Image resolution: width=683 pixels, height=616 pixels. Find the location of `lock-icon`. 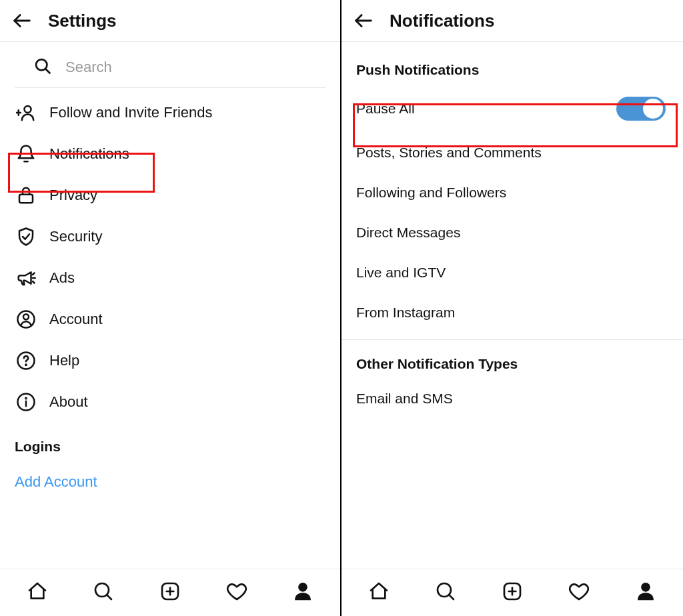

lock-icon is located at coordinates (26, 195).